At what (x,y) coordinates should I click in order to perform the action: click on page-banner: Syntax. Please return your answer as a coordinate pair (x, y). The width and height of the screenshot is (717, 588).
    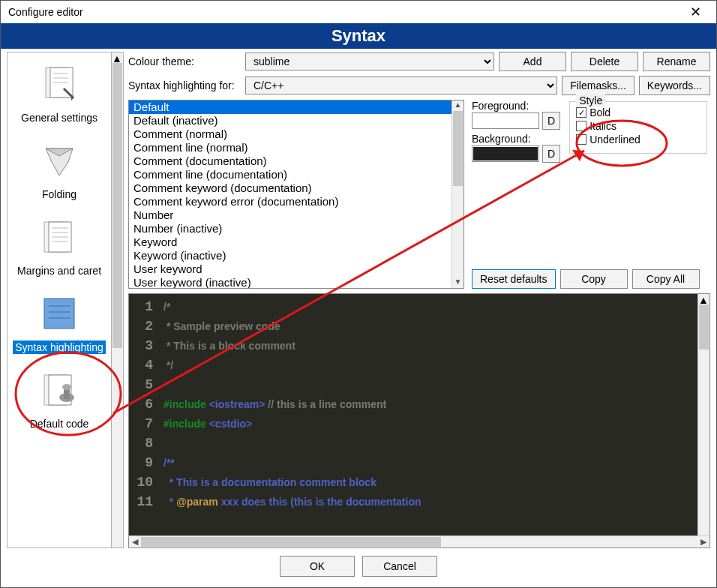
    Looking at the image, I should click on (358, 36).